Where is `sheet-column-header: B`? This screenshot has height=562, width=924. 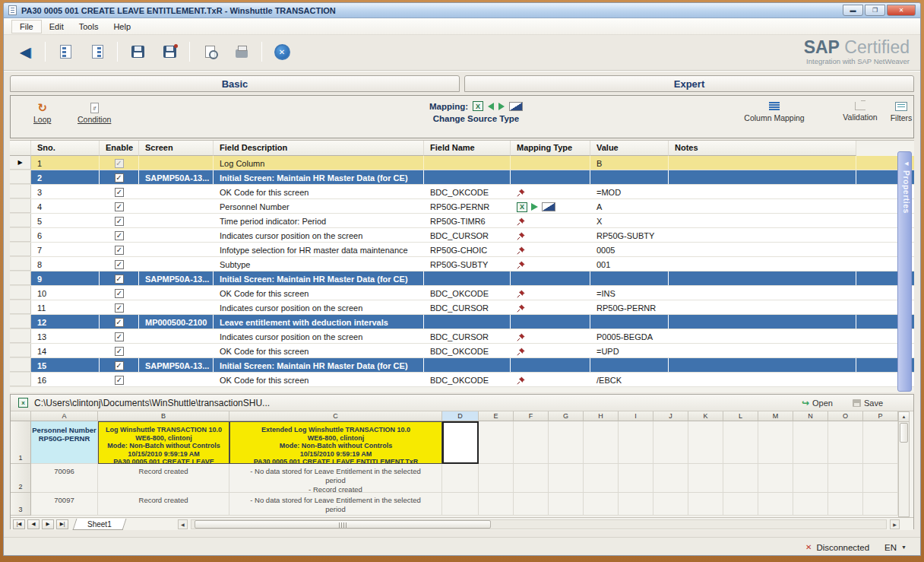 sheet-column-header: B is located at coordinates (164, 417).